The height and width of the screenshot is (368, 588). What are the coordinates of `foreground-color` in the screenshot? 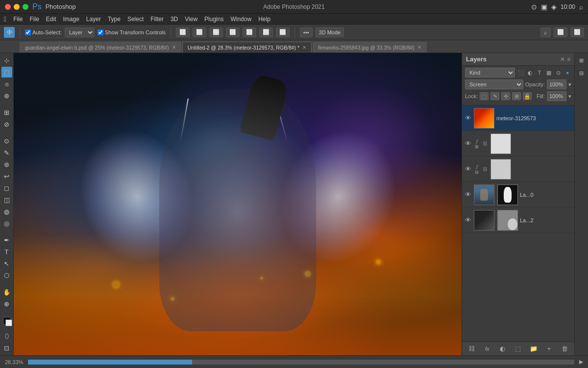 It's located at (7, 321).